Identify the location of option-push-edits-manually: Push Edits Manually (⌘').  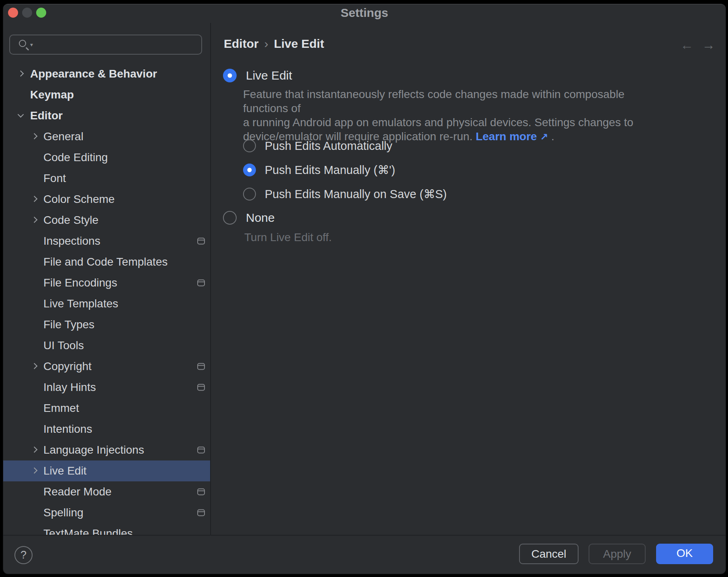
(319, 170).